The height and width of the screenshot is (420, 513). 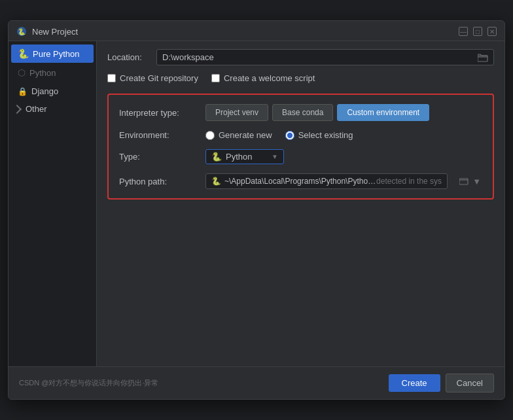 What do you see at coordinates (158, 157) in the screenshot?
I see `type-label: Type:` at bounding box center [158, 157].